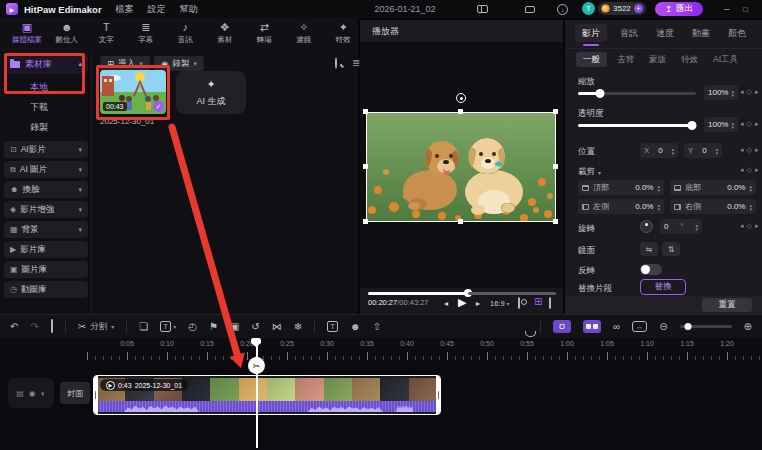 The height and width of the screenshot is (450, 762). I want to click on menu-settings: 設定, so click(157, 10).